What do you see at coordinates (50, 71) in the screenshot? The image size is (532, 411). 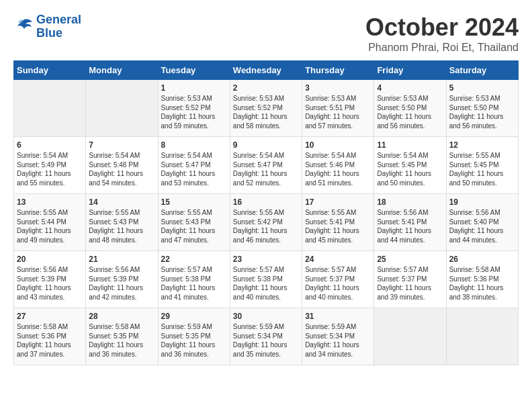 I see `weekday-header-sunday: Sunday` at bounding box center [50, 71].